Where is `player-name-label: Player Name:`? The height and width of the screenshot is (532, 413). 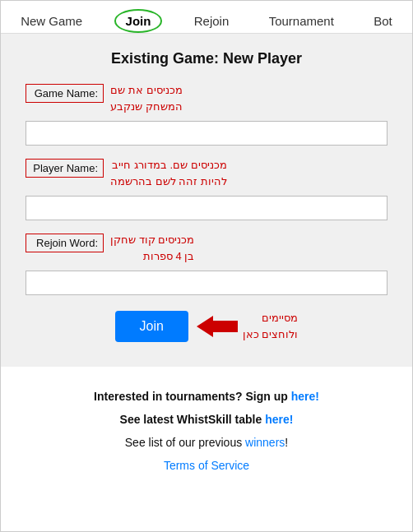
player-name-label: Player Name: is located at coordinates (64, 168).